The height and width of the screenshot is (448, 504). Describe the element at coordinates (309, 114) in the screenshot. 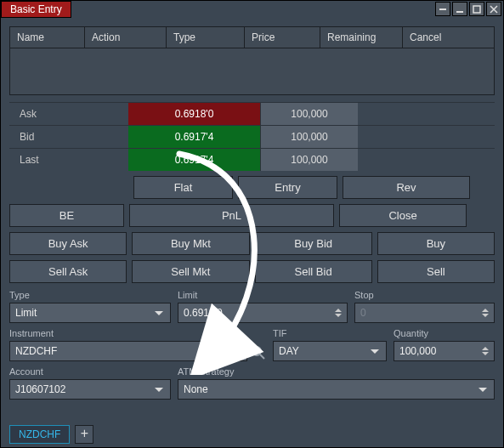

I see `ask-size: 100,000` at that location.